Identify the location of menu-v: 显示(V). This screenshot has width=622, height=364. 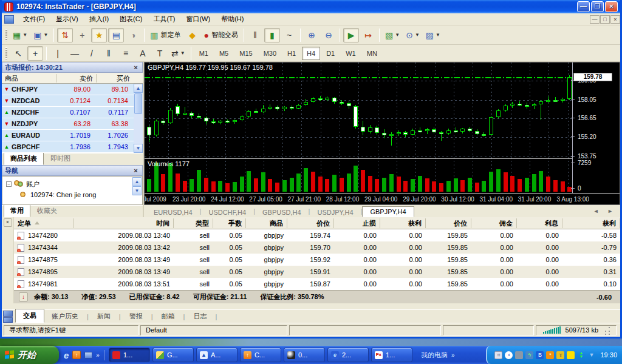
(67, 19).